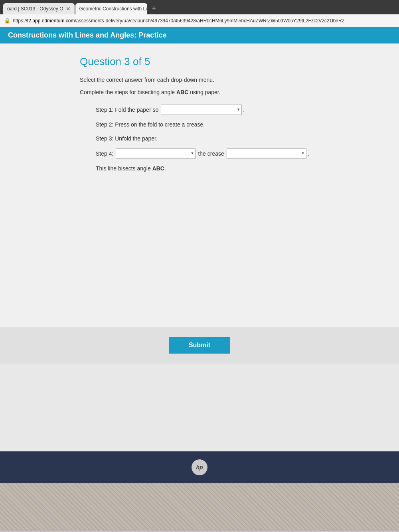 The image size is (399, 532). What do you see at coordinates (51, 21) in the screenshot?
I see `url-domain: f2.app.edmentum.com` at bounding box center [51, 21].